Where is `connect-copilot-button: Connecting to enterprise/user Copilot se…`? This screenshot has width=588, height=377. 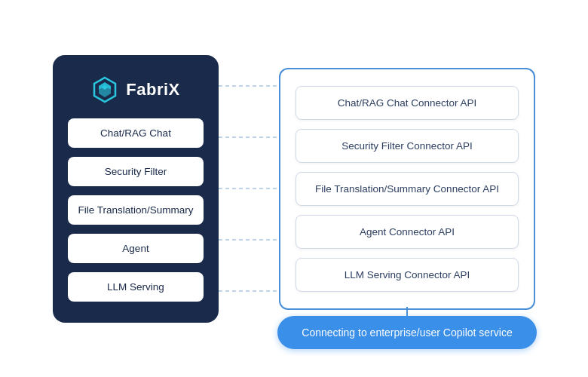 connect-copilot-button: Connecting to enterprise/user Copilot se… is located at coordinates (407, 333).